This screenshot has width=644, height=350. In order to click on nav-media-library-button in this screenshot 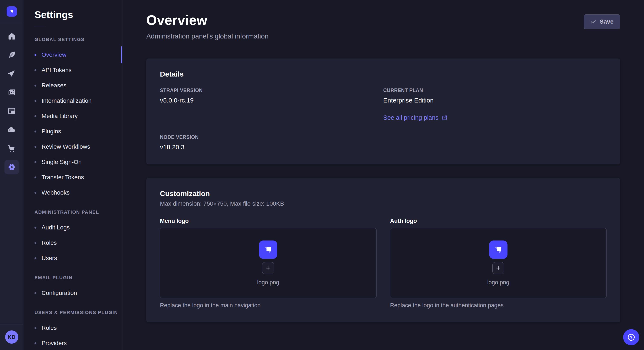, I will do `click(12, 92)`.